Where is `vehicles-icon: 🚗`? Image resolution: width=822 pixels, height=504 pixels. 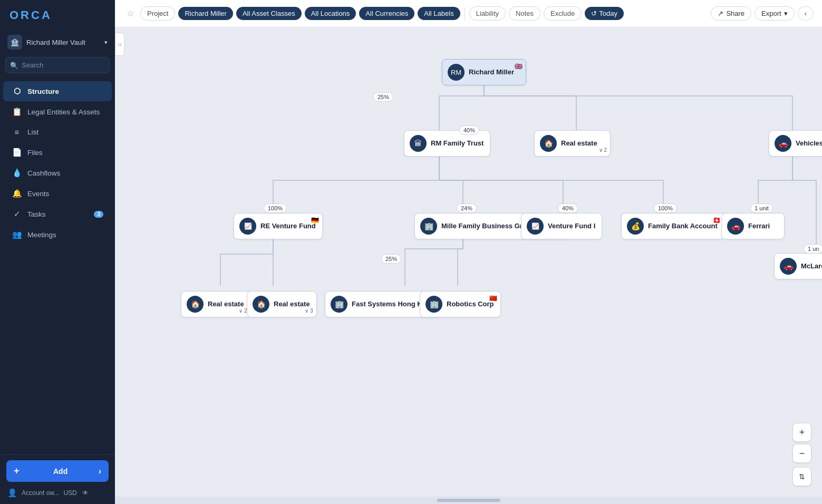 vehicles-icon: 🚗 is located at coordinates (783, 143).